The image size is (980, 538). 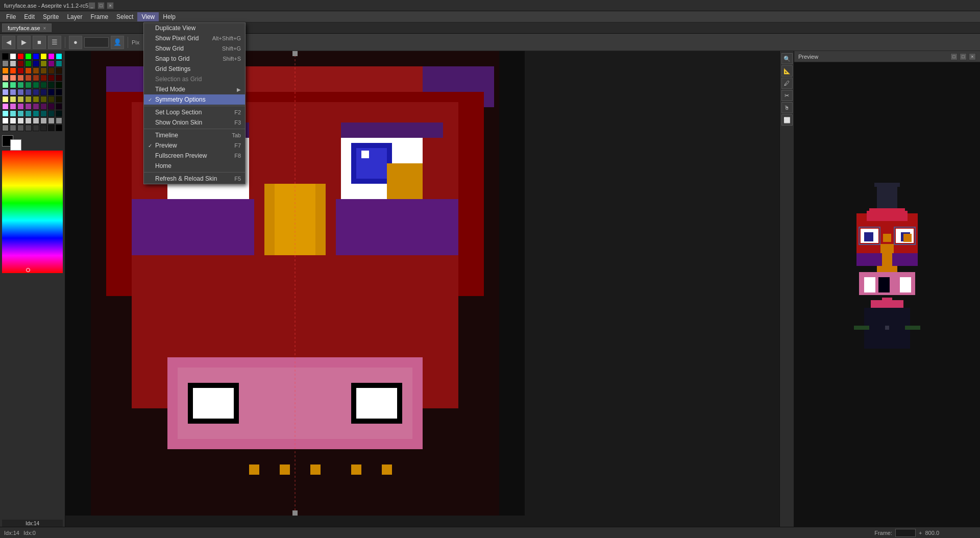 What do you see at coordinates (99, 17) in the screenshot?
I see `menu-frame: Frame` at bounding box center [99, 17].